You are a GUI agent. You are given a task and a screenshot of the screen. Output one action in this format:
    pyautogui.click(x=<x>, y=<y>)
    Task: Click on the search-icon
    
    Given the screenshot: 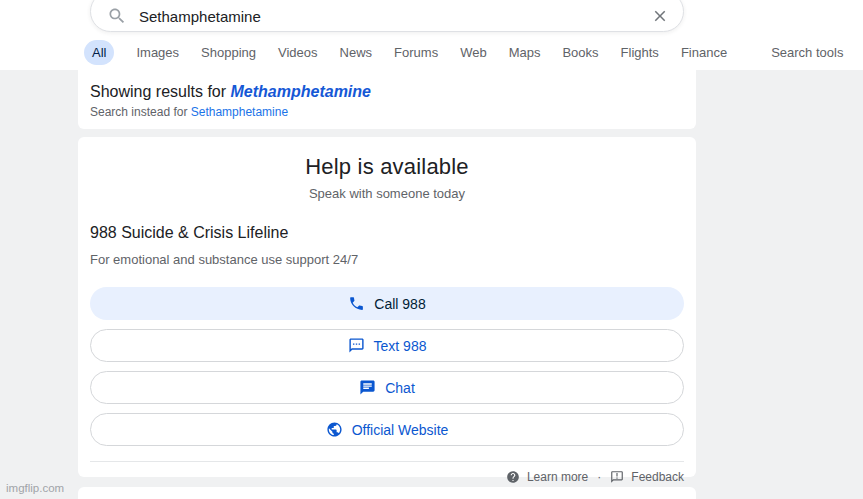 What is the action you would take?
    pyautogui.click(x=117, y=16)
    